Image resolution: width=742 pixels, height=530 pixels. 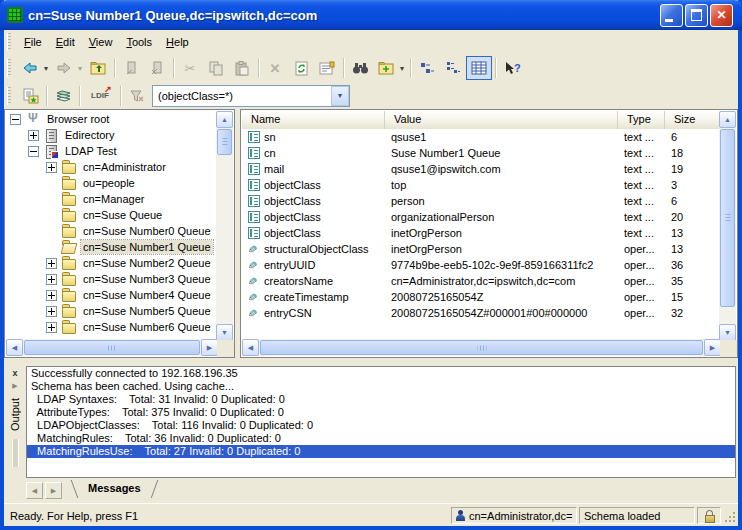 What do you see at coordinates (112, 263) in the screenshot?
I see `tree-item: cn=Suse Number2 Queue` at bounding box center [112, 263].